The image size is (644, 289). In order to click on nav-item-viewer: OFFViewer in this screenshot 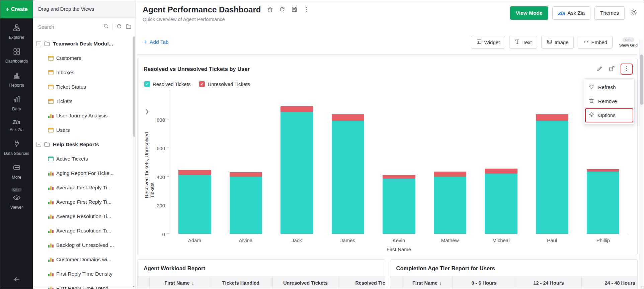, I will do `click(17, 199)`.